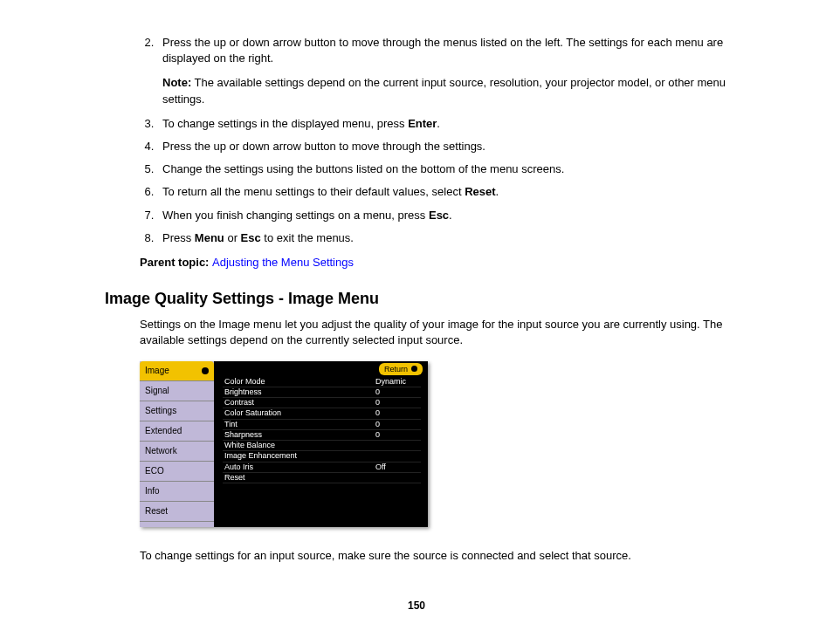 This screenshot has height=644, width=833. What do you see at coordinates (176, 444) in the screenshot?
I see `menu-left-tabs: Image Signal Settings Extended Network E…` at bounding box center [176, 444].